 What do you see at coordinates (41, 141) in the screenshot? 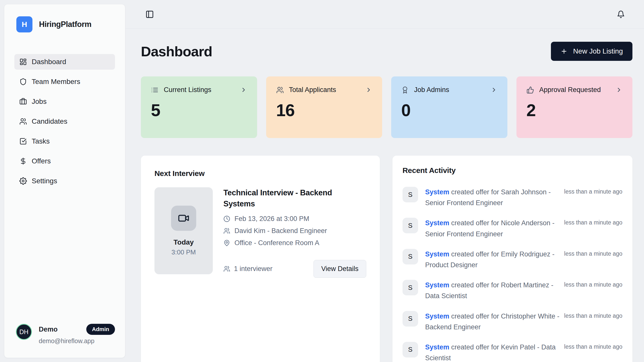
I see `sidebar-item-label: Tasks` at bounding box center [41, 141].